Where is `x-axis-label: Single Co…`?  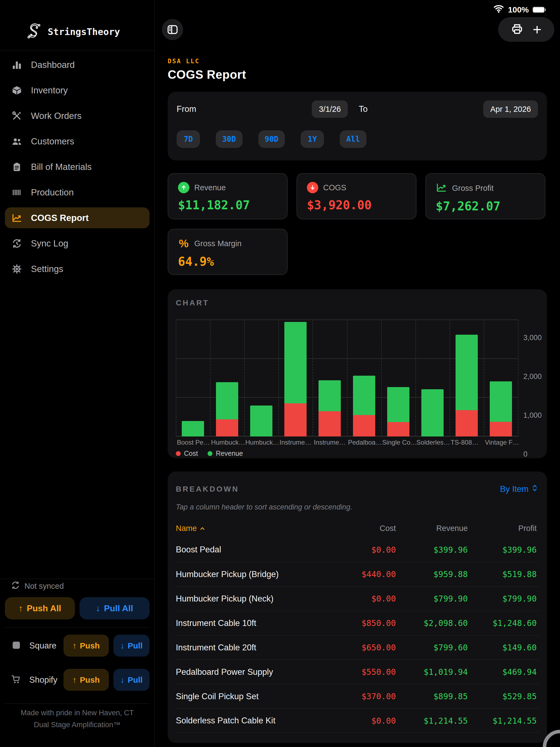 x-axis-label: Single Co… is located at coordinates (400, 442).